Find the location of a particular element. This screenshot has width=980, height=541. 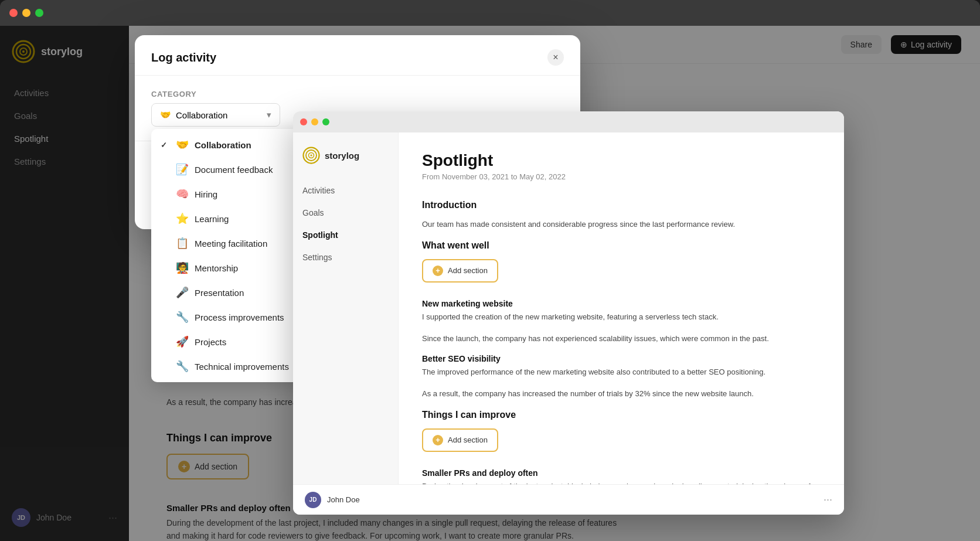

item-label-collaboration: Collaboration is located at coordinates (223, 145).